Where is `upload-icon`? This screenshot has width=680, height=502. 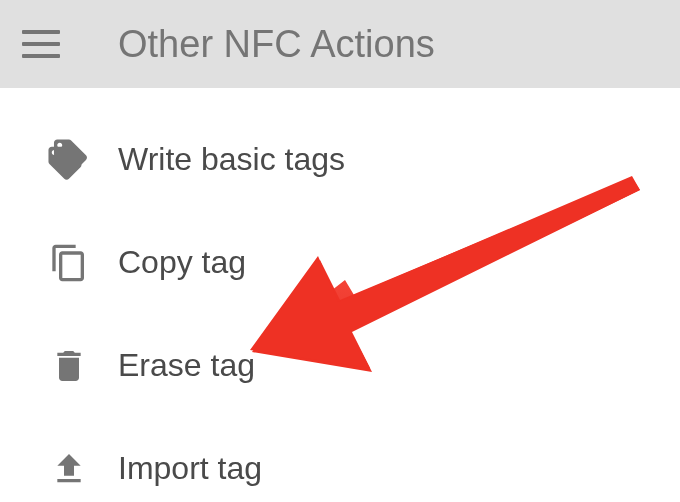 upload-icon is located at coordinates (69, 469).